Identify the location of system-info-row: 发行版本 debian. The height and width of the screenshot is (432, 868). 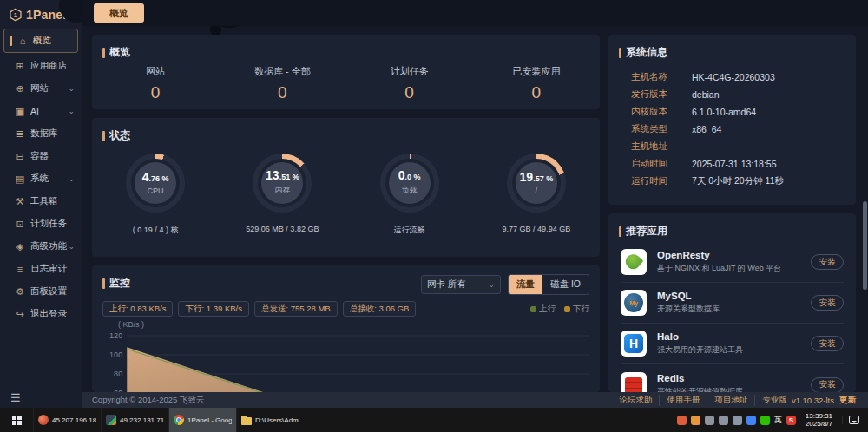
(743, 95).